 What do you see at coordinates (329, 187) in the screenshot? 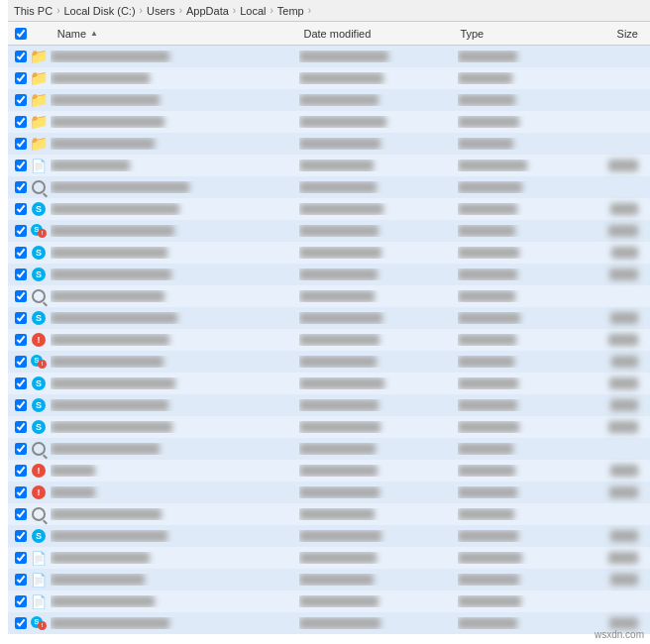
I see `table-row: XXXXXXXXXXXXXXXXXXXXXXXXXXXXXXXXXXXXXXXX…` at bounding box center [329, 187].